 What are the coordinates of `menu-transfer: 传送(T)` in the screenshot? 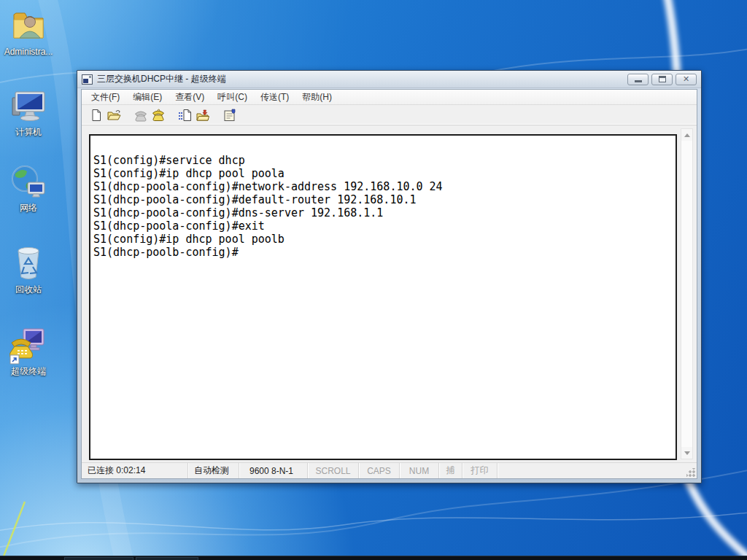 It's located at (274, 98).